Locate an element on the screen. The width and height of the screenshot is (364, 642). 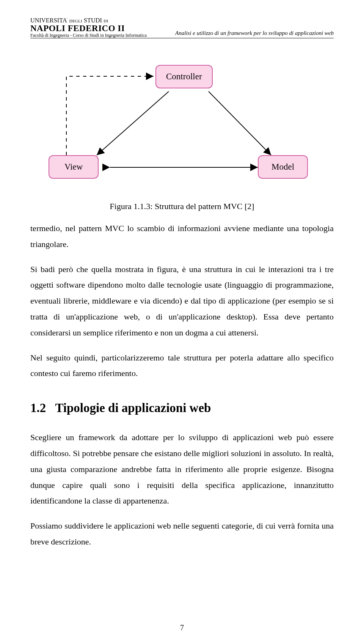
uni-line-1: UNIVERSITA' DEGLI STUDI DI is located at coordinates (89, 20).